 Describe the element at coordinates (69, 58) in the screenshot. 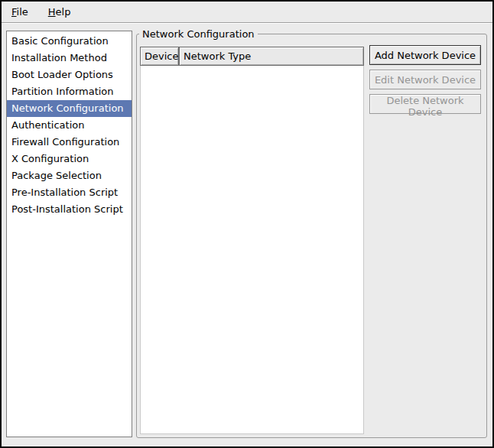

I see `sidebar-item-installation-method: Installation Method` at that location.